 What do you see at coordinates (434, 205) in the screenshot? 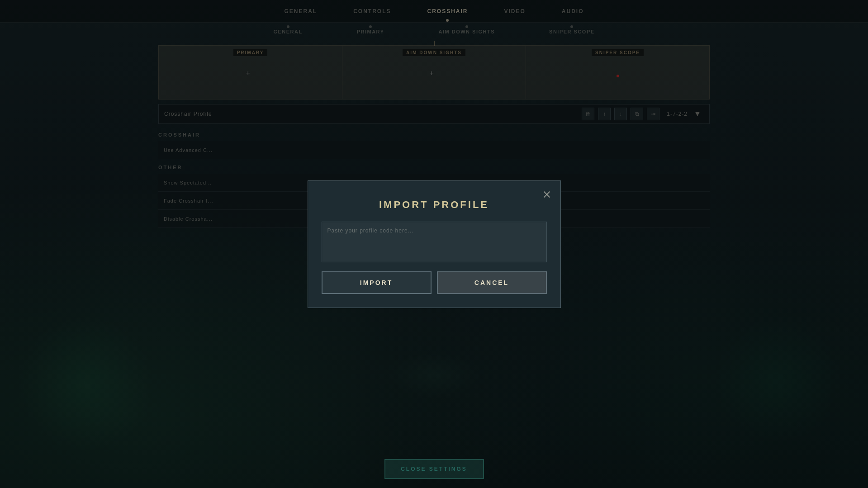
I see `modal-title: IMPORT PROFILE` at bounding box center [434, 205].